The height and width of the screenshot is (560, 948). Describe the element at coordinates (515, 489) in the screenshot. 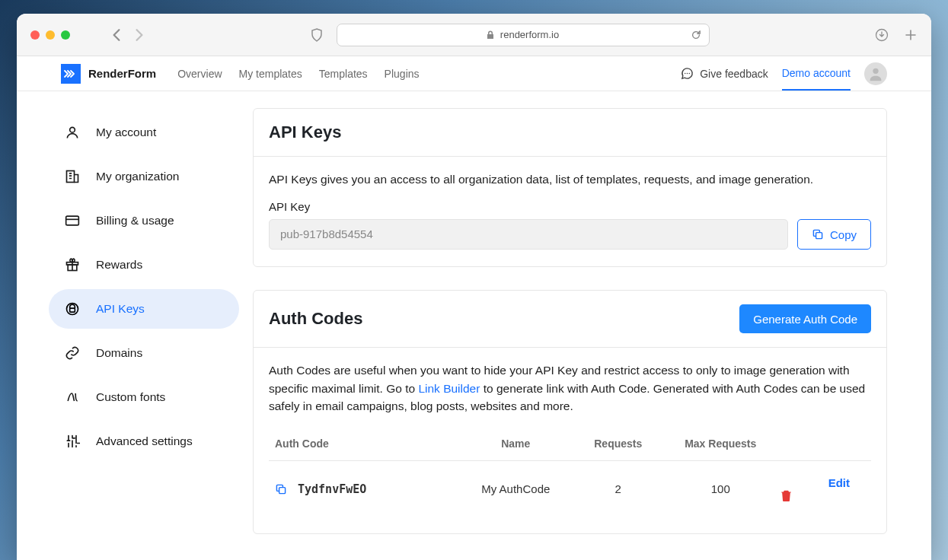

I see `auth-code-name: My AuthCode` at that location.